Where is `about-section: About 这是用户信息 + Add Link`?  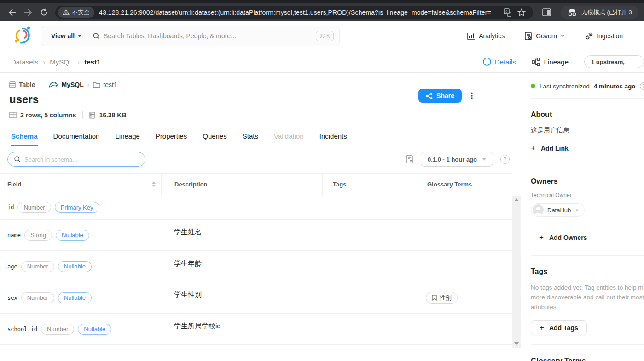
about-section: About 这是用户信息 + Add Link is located at coordinates (587, 132).